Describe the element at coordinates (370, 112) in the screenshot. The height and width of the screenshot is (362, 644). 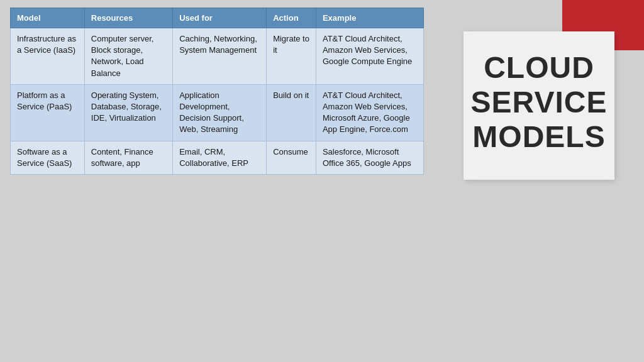
I see `paas-example: AT&T Cloud Architect, Amazon Web Service…` at that location.